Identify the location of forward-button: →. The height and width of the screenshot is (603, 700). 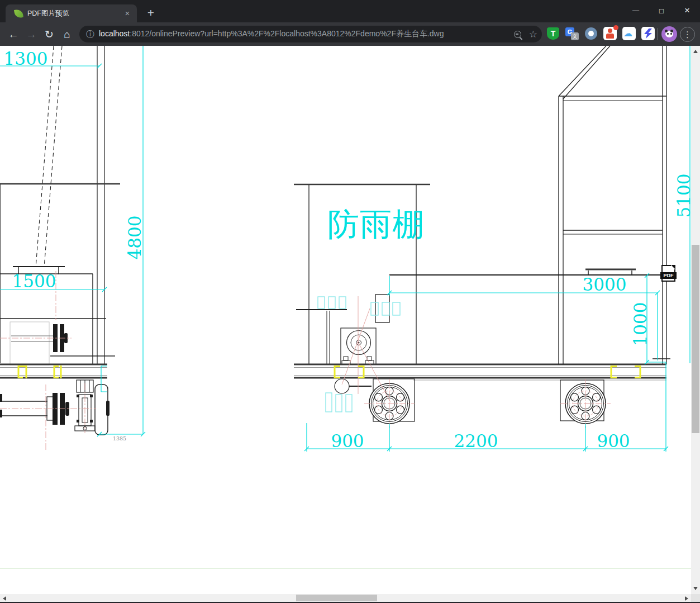
(31, 35).